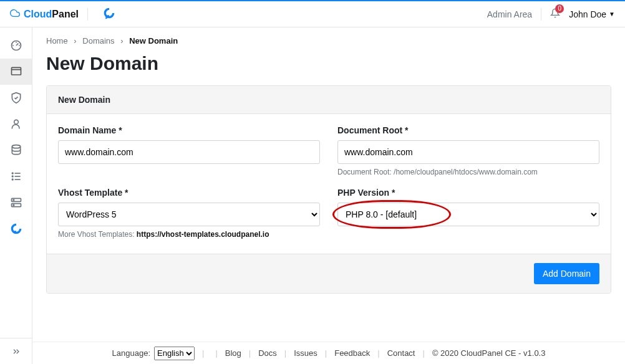 The height and width of the screenshot is (364, 625). Describe the element at coordinates (37, 14) in the screenshot. I see `brand-text-cloud: Cloud` at that location.